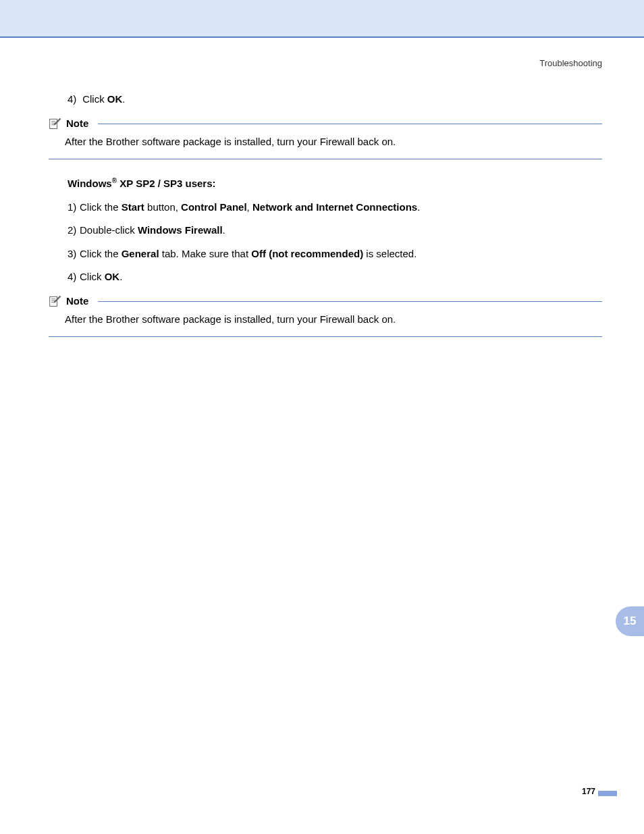  I want to click on section-header-title: Troubleshooting, so click(571, 63).